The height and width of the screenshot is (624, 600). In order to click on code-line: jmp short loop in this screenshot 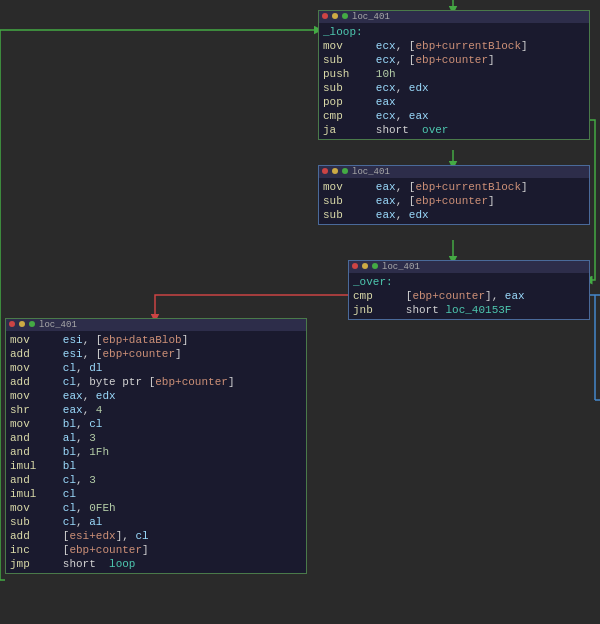, I will do `click(156, 564)`.